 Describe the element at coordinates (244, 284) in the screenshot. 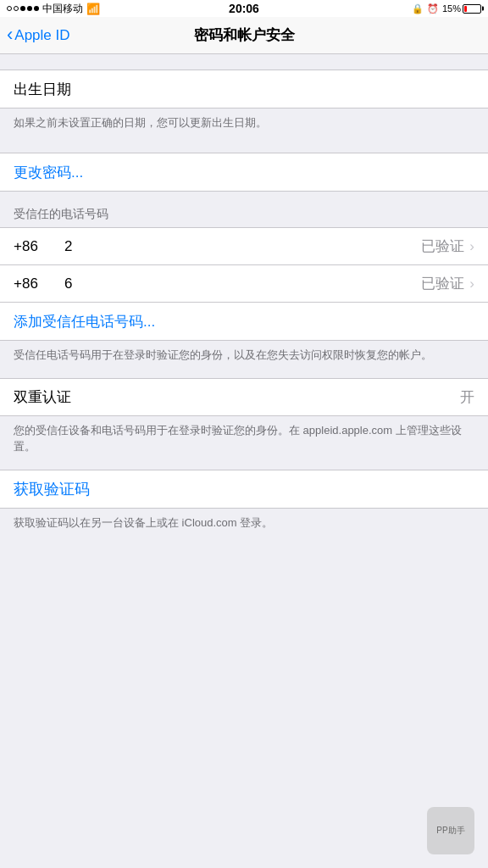

I see `trusted-phone-list: +86 2 已验证 › +86 6 已验证 › 添加受信任电话号码...` at that location.